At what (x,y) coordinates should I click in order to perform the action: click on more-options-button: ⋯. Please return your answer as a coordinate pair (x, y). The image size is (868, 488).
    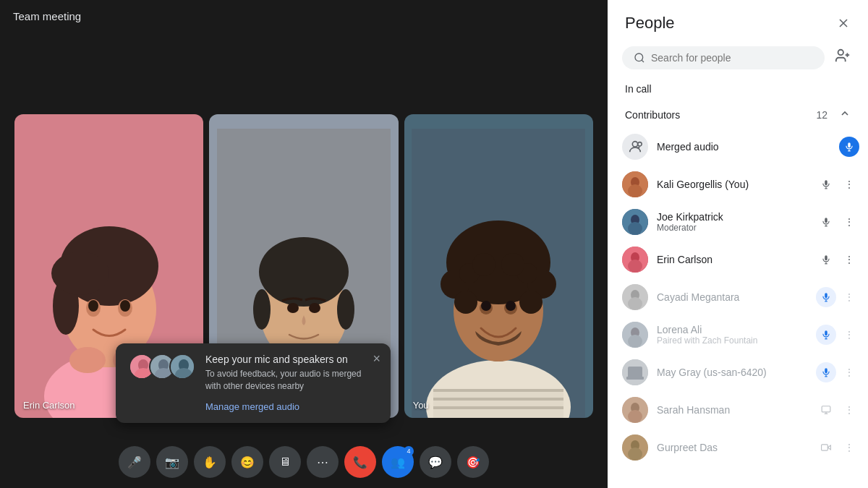
    Looking at the image, I should click on (323, 462).